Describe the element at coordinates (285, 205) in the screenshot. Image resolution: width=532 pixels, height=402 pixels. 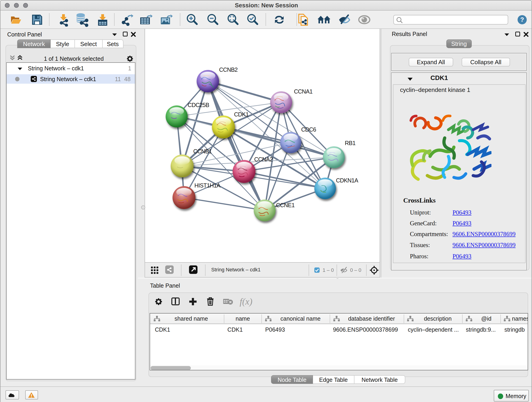
I see `svg-text: CCNE1` at that location.